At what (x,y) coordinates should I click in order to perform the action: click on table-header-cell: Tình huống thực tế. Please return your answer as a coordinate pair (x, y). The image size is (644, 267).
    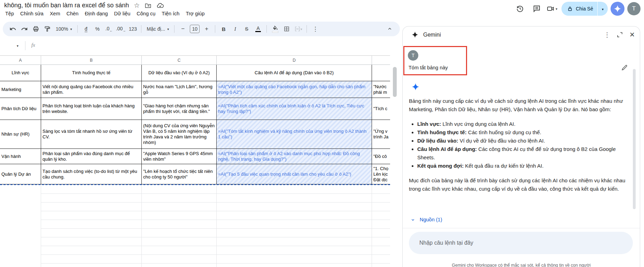
    Looking at the image, I should click on (91, 73).